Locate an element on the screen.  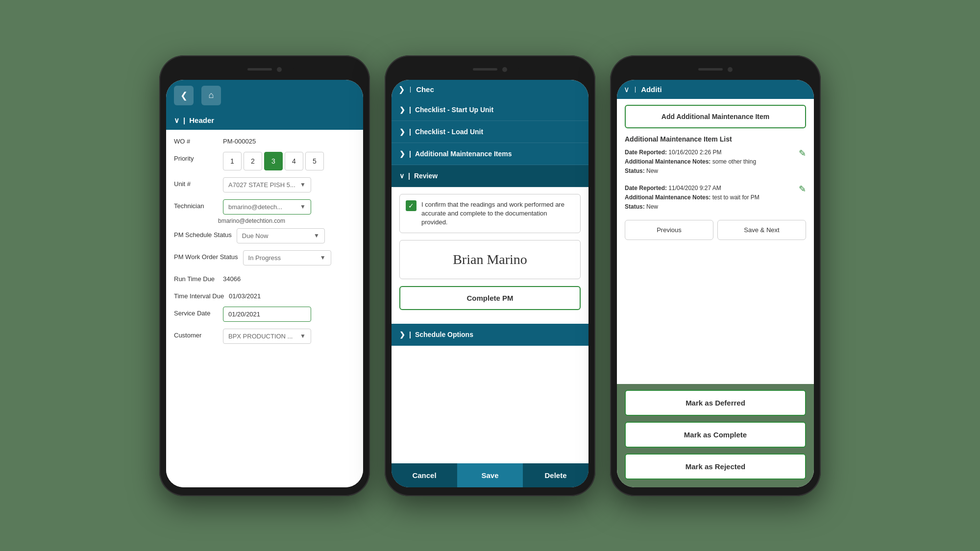
mark-complete-button: Mark as Complete is located at coordinates (715, 435).